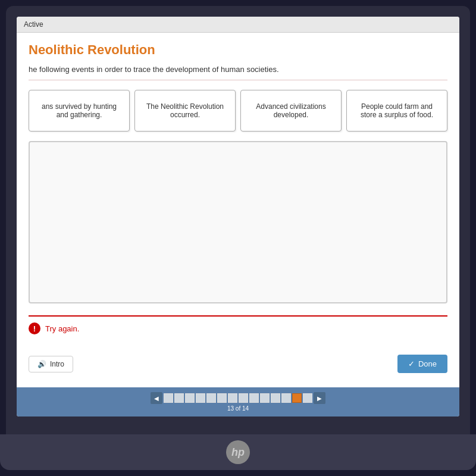  Describe the element at coordinates (185, 111) in the screenshot. I see `card-2: The Neolithic Revolution occurred.` at that location.